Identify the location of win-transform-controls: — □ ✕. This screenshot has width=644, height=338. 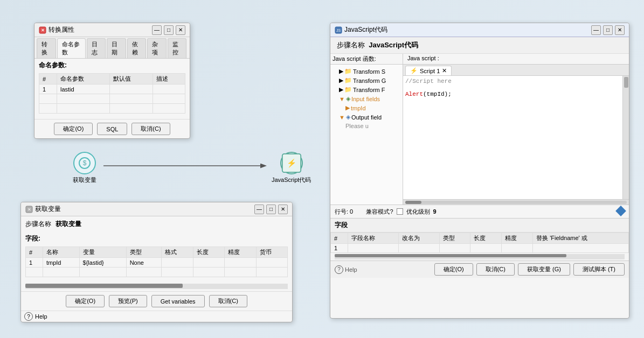
(169, 30).